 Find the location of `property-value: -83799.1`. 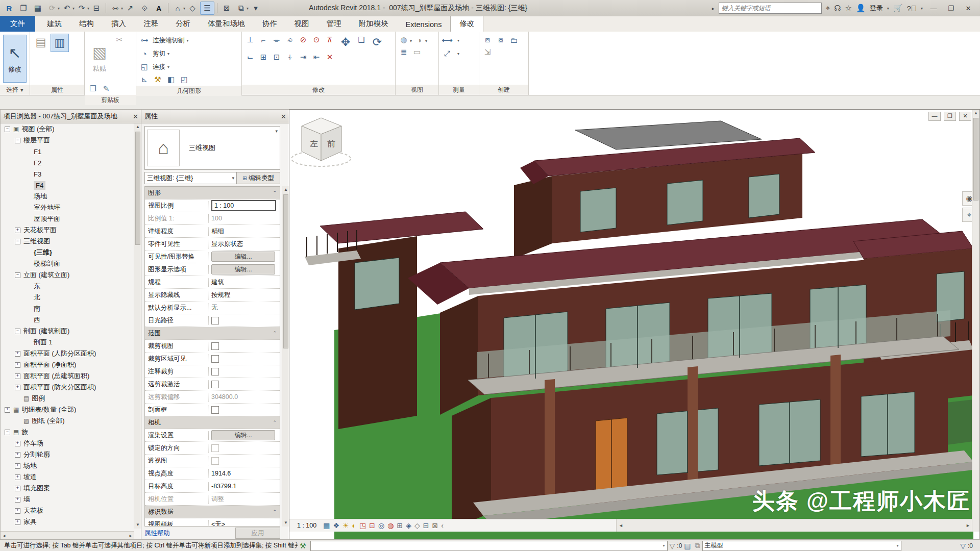

property-value: -83799.1 is located at coordinates (244, 486).